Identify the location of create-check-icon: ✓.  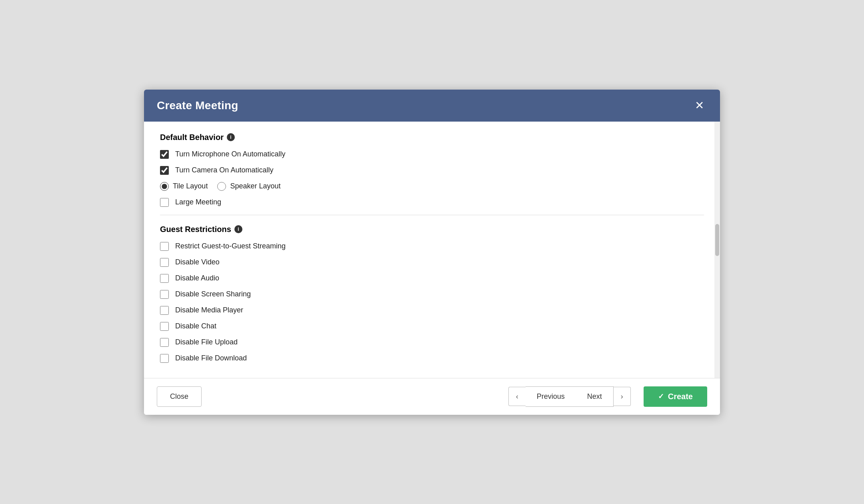
(661, 396).